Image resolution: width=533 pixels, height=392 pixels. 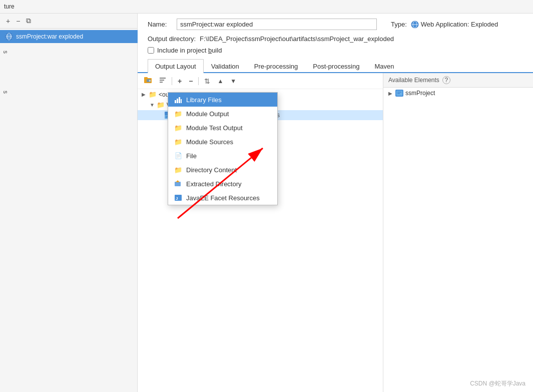 What do you see at coordinates (8, 21) in the screenshot?
I see `sidebar-add-button: +` at bounding box center [8, 21].